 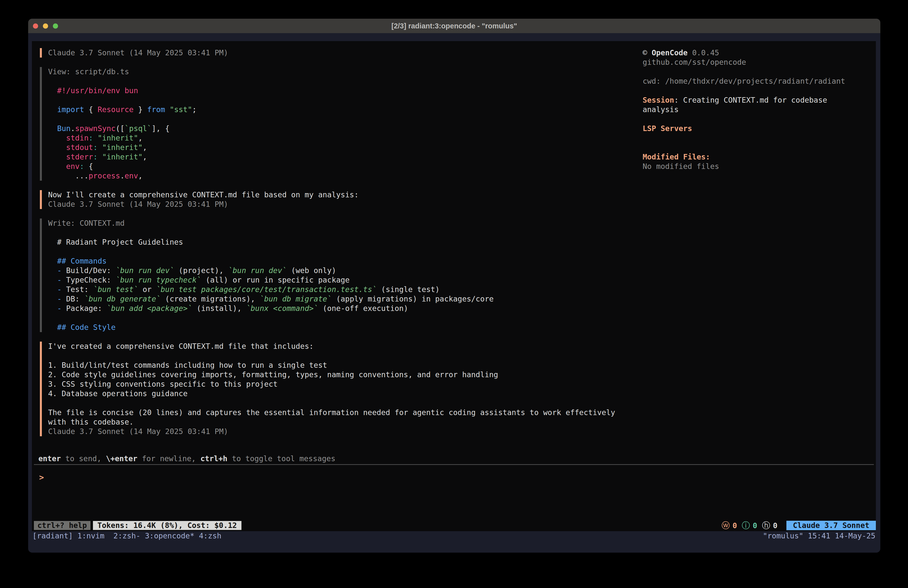 What do you see at coordinates (95, 128) in the screenshot?
I see `text-segment: spawnSync` at bounding box center [95, 128].